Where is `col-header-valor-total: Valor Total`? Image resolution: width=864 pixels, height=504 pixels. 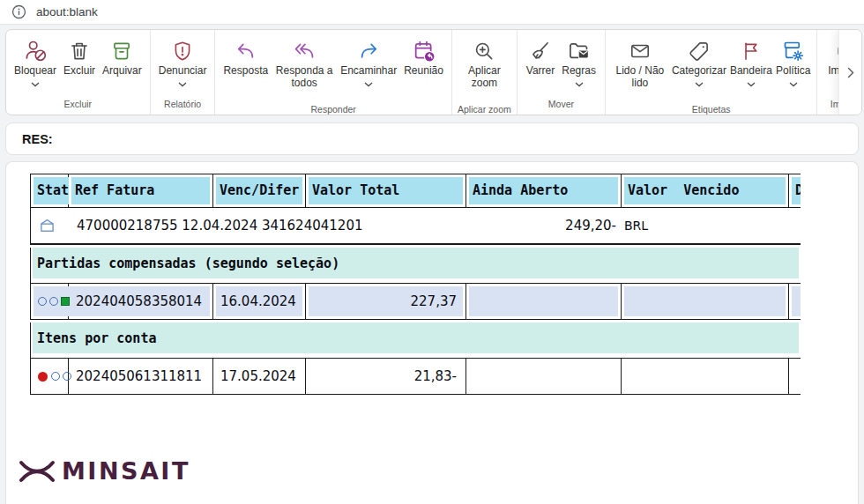 col-header-valor-total: Valor Total is located at coordinates (386, 190).